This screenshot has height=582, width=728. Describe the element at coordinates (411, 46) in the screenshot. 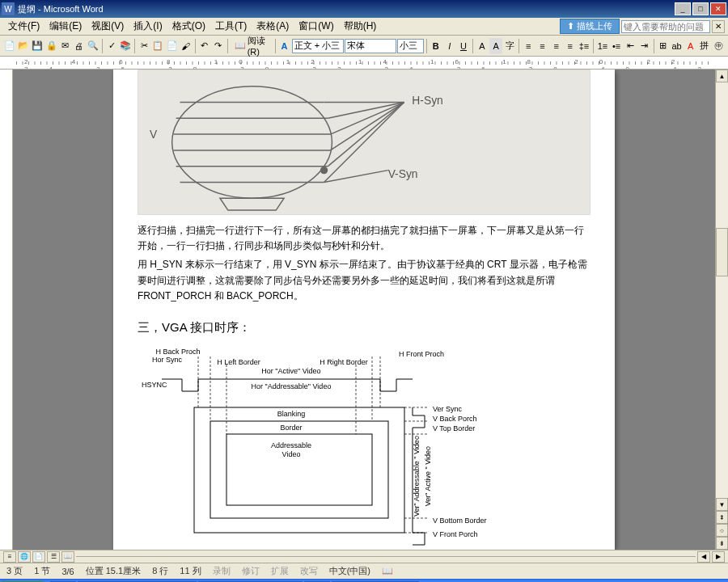

I see `size-select: 小三` at that location.